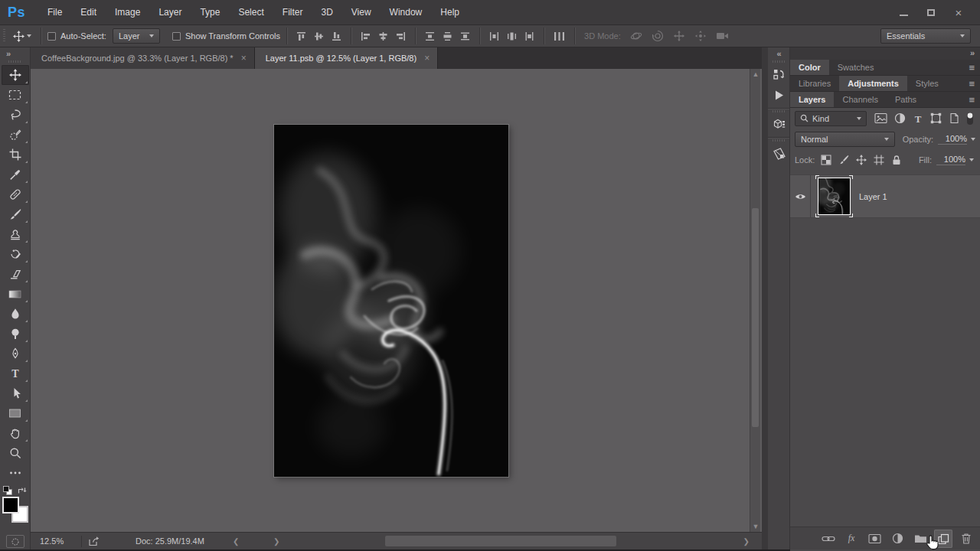  I want to click on filtering-toggle, so click(970, 119).